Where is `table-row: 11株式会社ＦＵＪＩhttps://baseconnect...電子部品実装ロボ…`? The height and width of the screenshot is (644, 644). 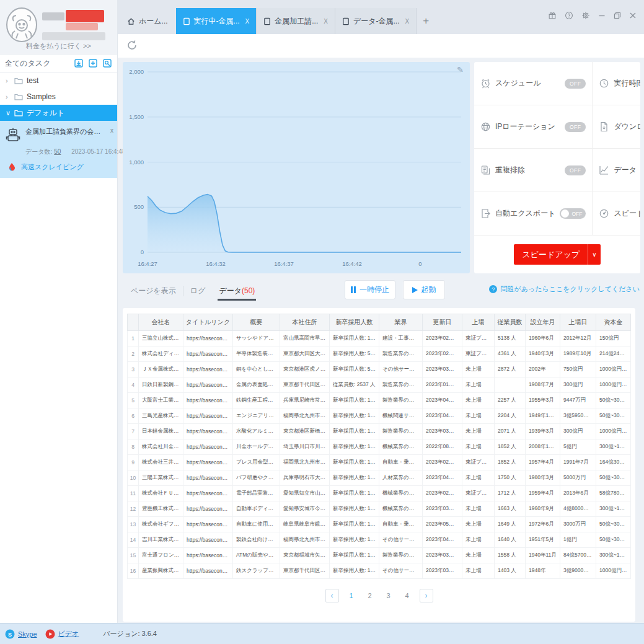
table-row: 11株式会社ＦＵＪＩhttps://baseconnect...電子部品実装ロボ… is located at coordinates (379, 493).